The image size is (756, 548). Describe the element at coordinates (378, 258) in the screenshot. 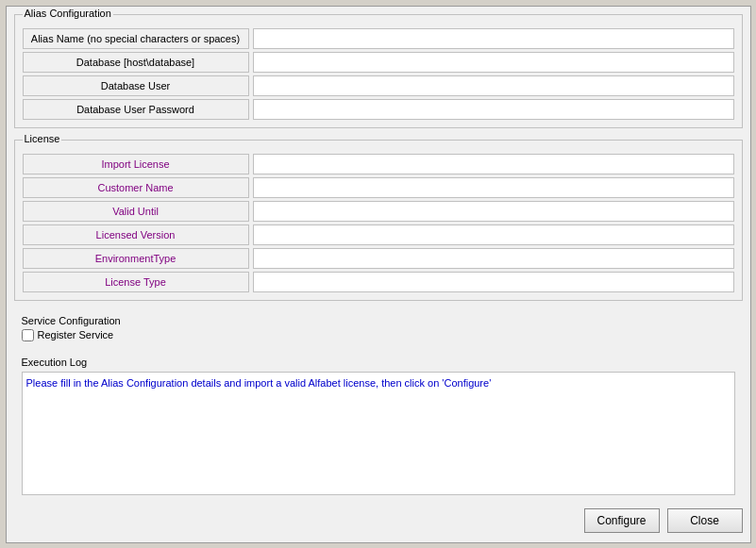

I see `environment-type-row: EnvironmentType` at that location.